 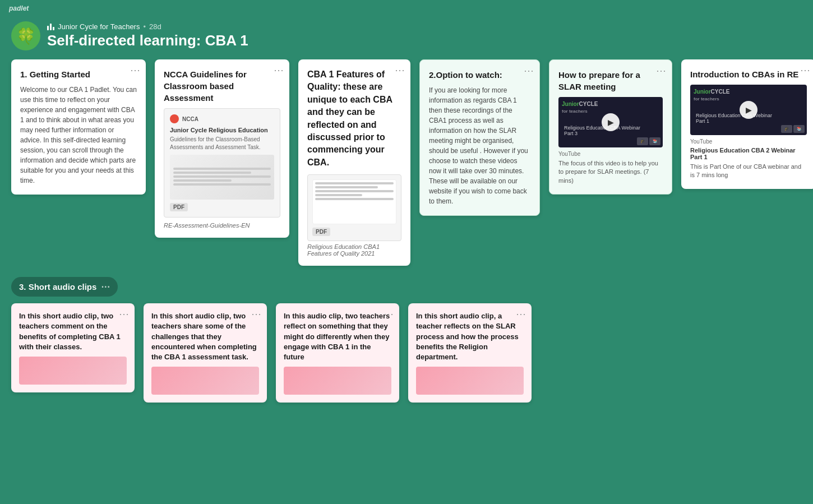 What do you see at coordinates (649, 141) in the screenshot?
I see `slar-brand-logos: 🎓 📚` at bounding box center [649, 141].